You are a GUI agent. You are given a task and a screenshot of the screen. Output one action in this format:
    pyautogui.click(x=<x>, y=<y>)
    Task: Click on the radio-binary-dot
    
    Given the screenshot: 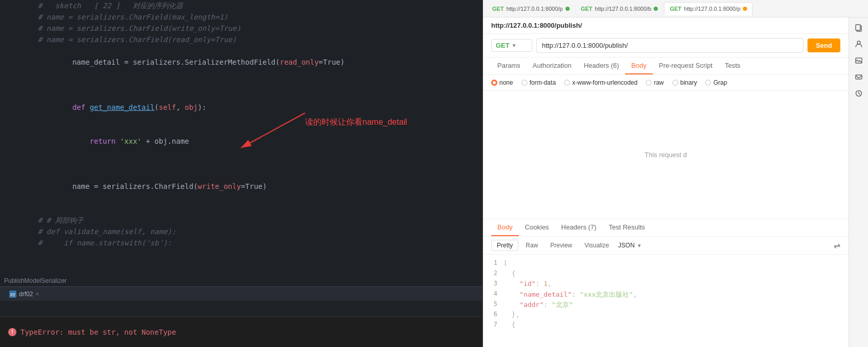 What is the action you would take?
    pyautogui.click(x=675, y=83)
    